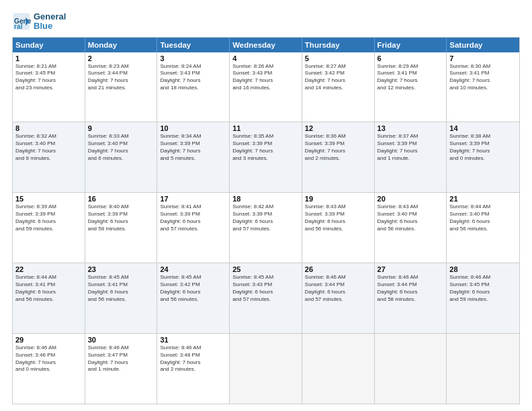 This screenshot has width=532, height=411. What do you see at coordinates (121, 148) in the screenshot?
I see `cell-info: Sunrise: 8:33 AM Sunset: 3:40 PM Dayligh…` at bounding box center [121, 148].